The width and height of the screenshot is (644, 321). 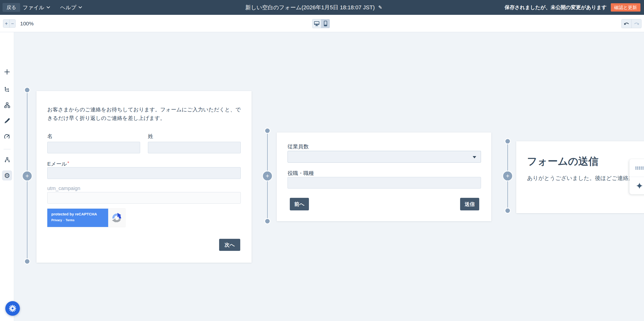 I want to click on submit-button: 送信, so click(x=470, y=204).